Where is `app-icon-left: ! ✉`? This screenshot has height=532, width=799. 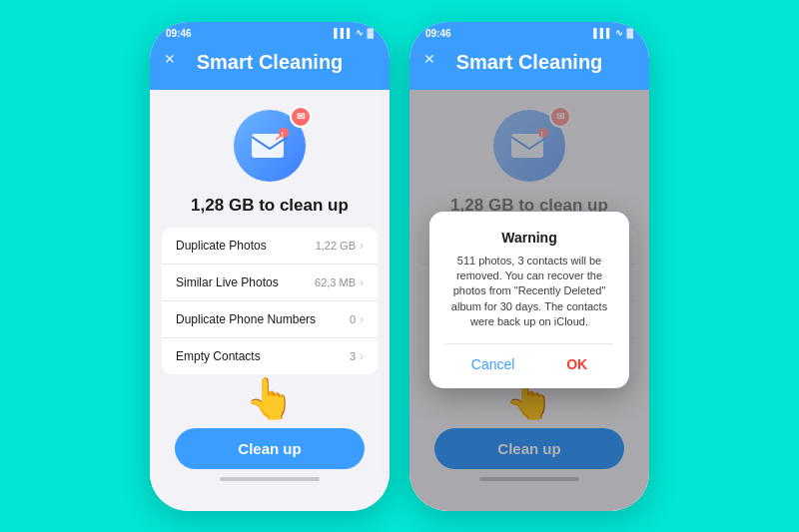
app-icon-left: ! ✉ is located at coordinates (270, 146).